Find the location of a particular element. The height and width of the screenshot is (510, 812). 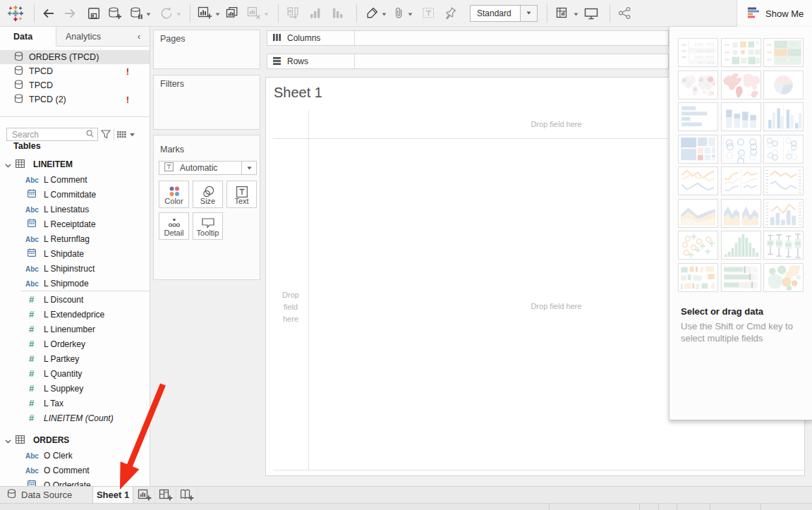

data-source-tab: Data Source is located at coordinates (36, 495).